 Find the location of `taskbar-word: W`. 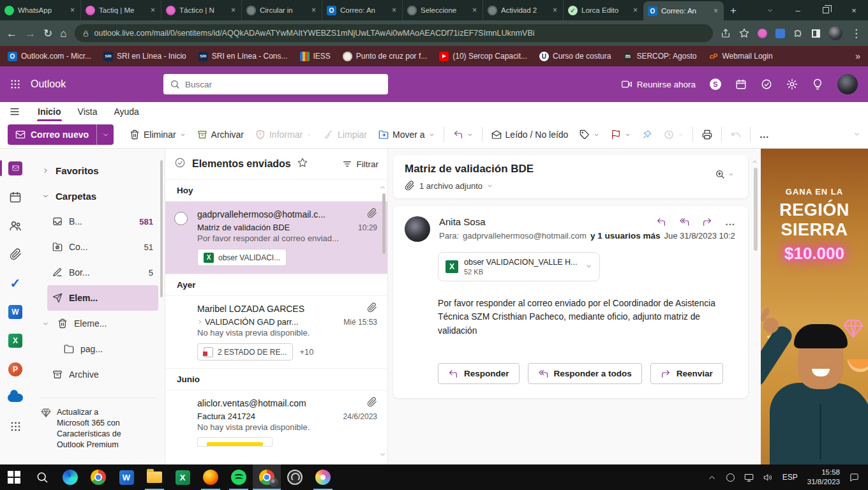

taskbar-word: W is located at coordinates (126, 477).